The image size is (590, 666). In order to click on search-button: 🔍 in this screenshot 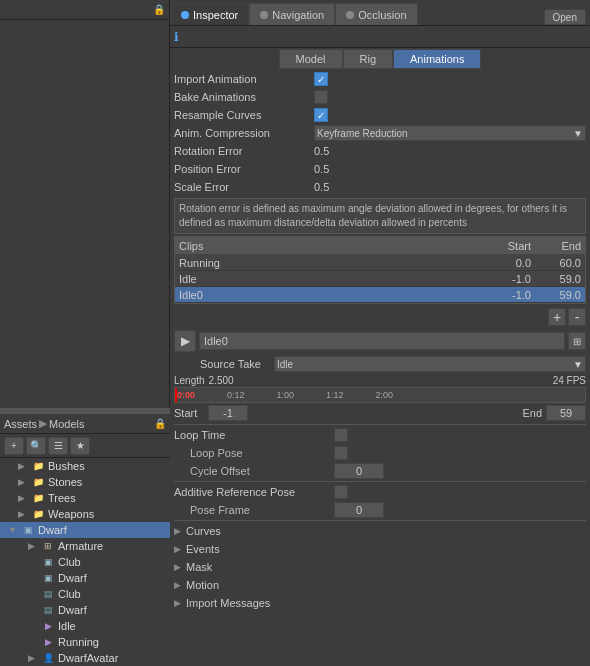, I will do `click(36, 446)`.